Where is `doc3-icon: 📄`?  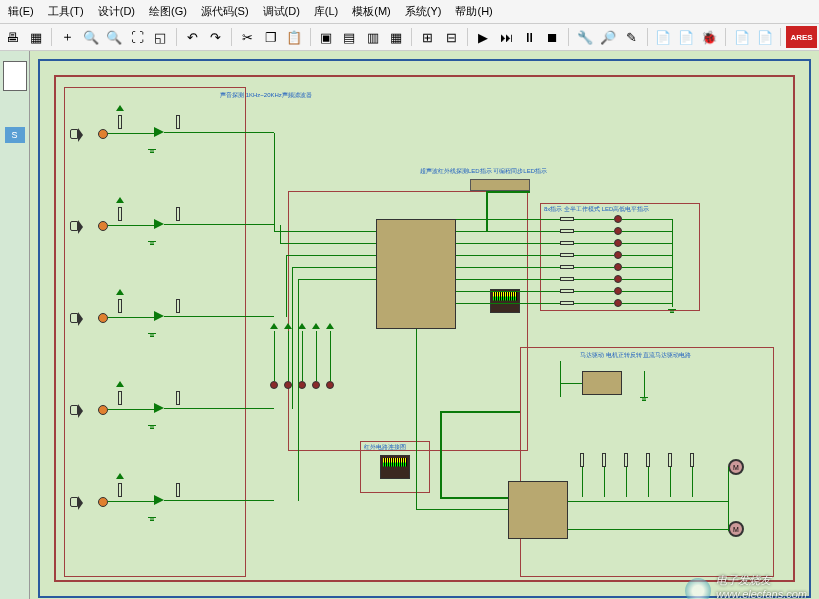 doc3-icon: 📄 is located at coordinates (742, 37).